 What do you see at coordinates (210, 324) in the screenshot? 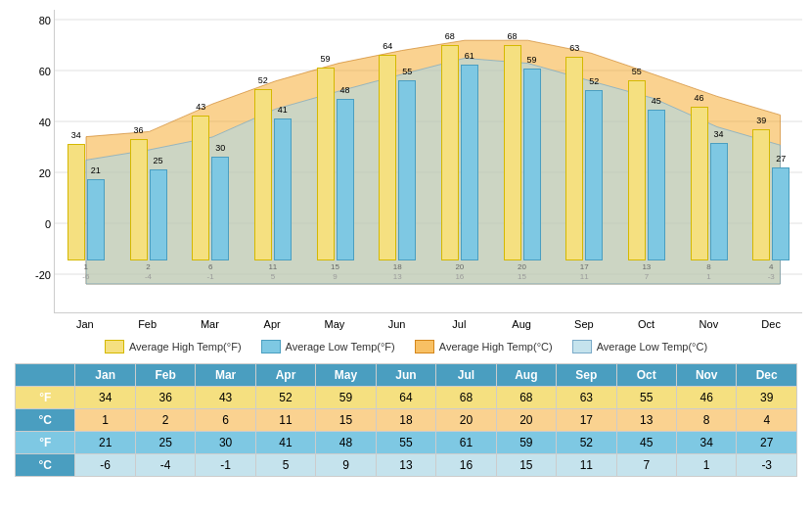
I see `x-mar: Mar` at bounding box center [210, 324].